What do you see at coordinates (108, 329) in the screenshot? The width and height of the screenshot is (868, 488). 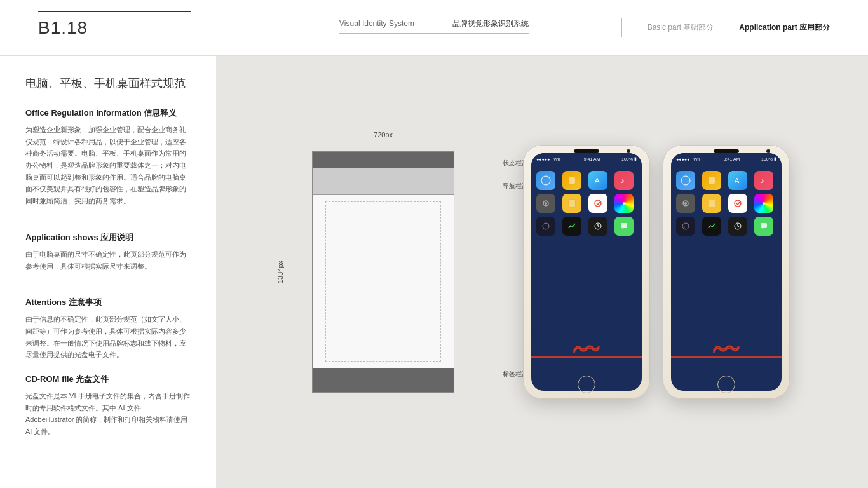 I see `section-attentions: Attentions 注意事项 由于信息的不确定性，此页部分规范（如文字大小、间…` at bounding box center [108, 329].